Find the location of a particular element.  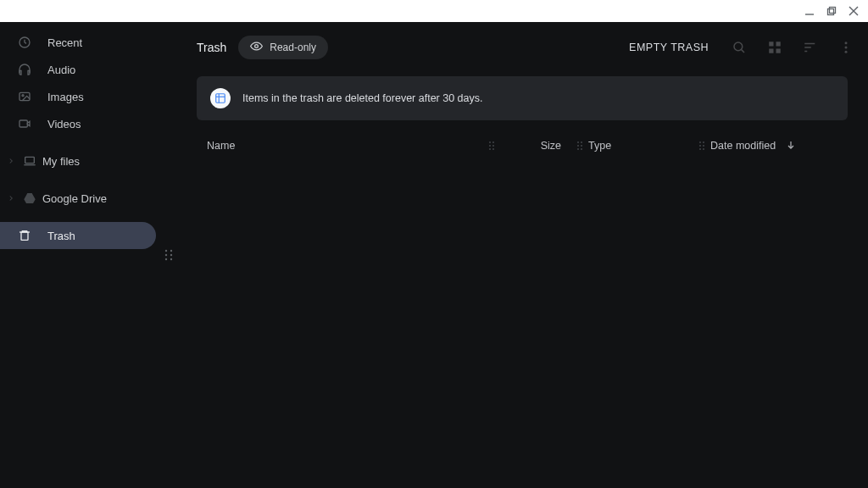

sidebar-item-label: Google Drive is located at coordinates (75, 198).